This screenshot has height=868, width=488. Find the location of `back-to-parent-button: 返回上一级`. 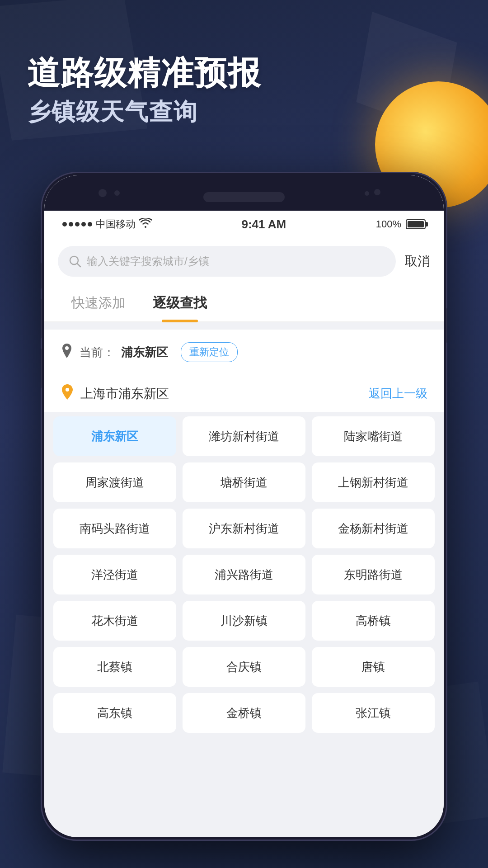

back-to-parent-button: 返回上一级 is located at coordinates (398, 393).